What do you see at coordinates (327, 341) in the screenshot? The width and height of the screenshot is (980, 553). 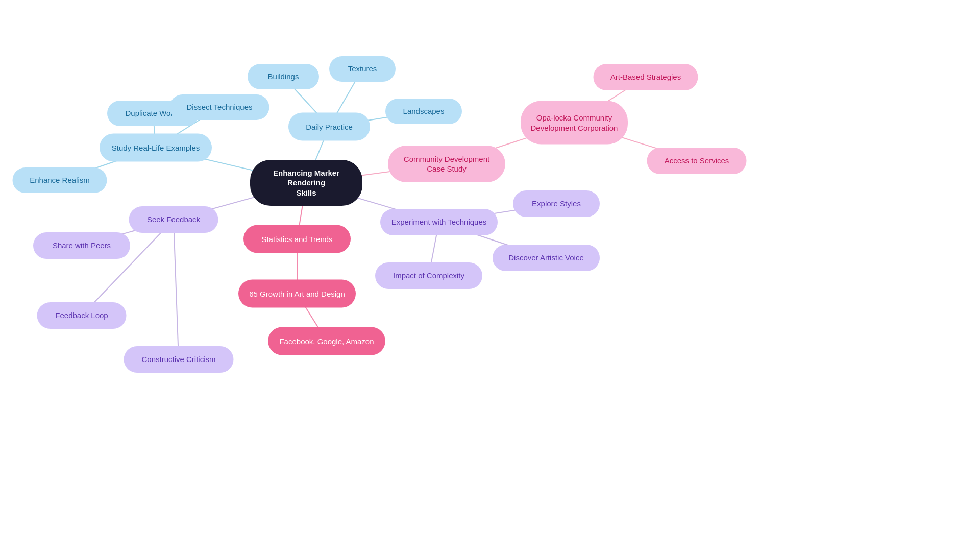 I see `node-facebook-google: Facebook, Google, Amazon` at bounding box center [327, 341].